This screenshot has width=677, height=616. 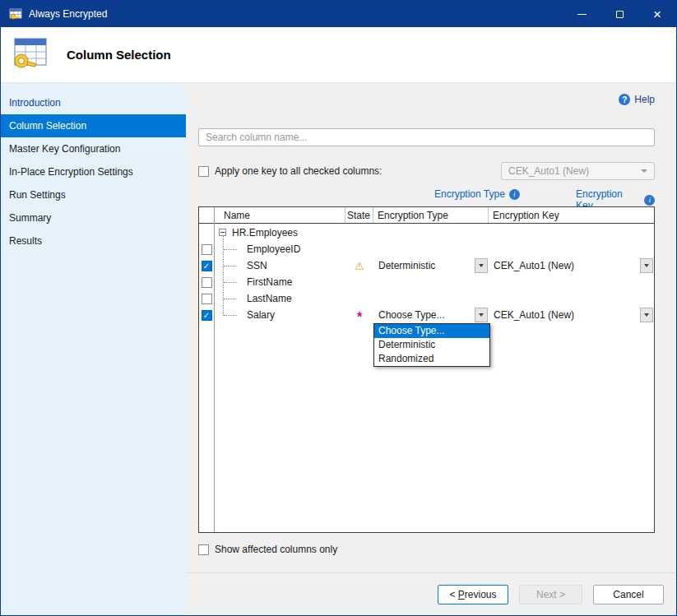 What do you see at coordinates (359, 266) in the screenshot?
I see `warning-icon: ⚠` at bounding box center [359, 266].